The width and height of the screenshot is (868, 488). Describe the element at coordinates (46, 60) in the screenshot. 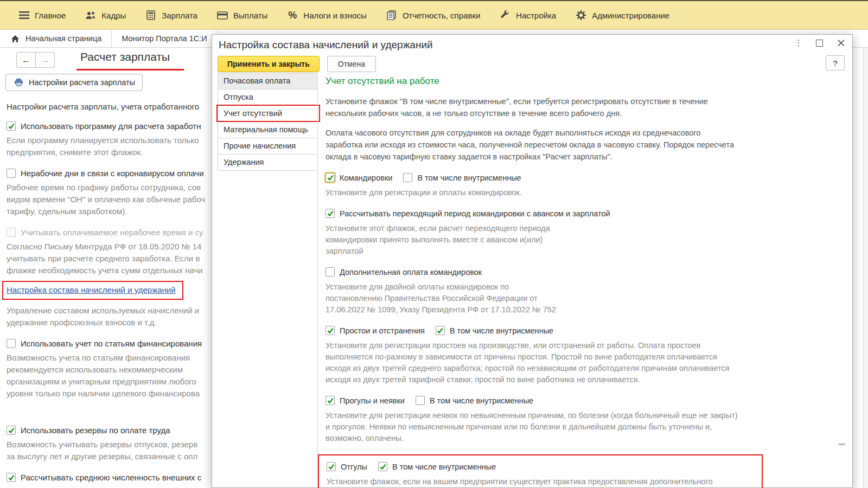

I see `forward-button: →` at that location.